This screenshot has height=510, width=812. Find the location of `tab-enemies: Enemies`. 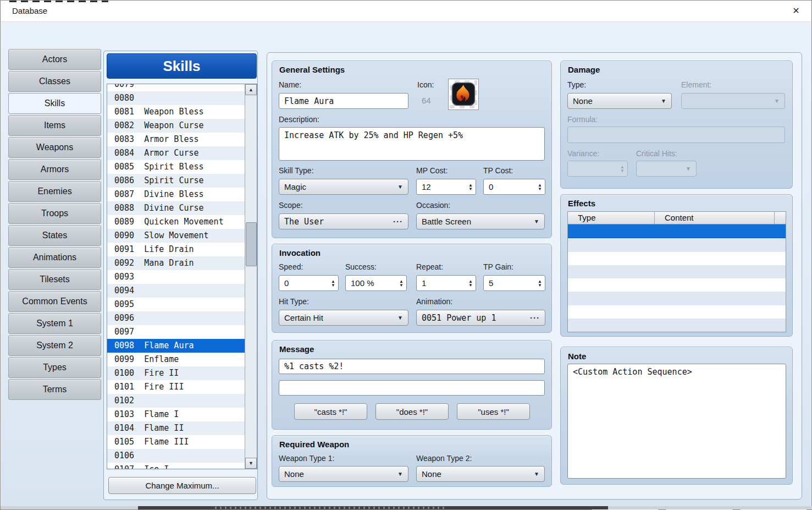

tab-enemies: Enemies is located at coordinates (55, 191).